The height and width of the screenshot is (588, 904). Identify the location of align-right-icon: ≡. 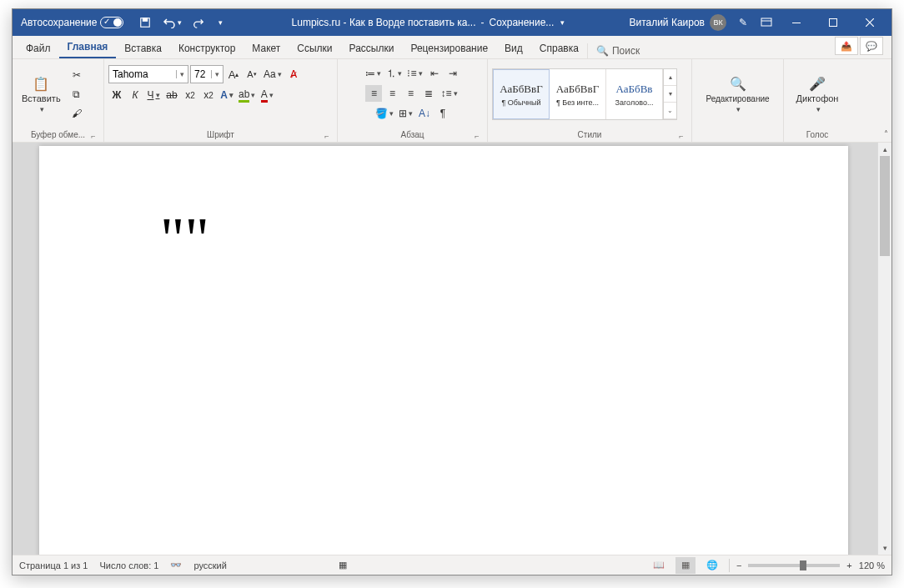
(410, 93).